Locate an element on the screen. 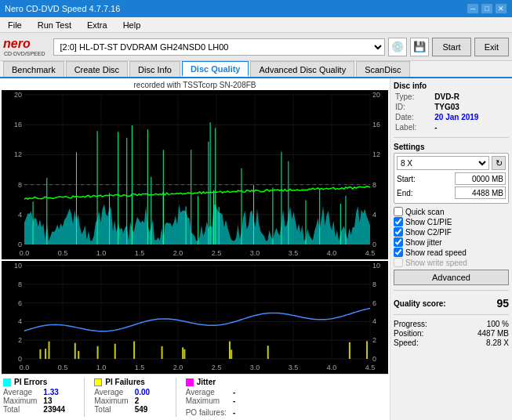 The height and width of the screenshot is (420, 512). tab-disc-info: Disc Info is located at coordinates (155, 69).